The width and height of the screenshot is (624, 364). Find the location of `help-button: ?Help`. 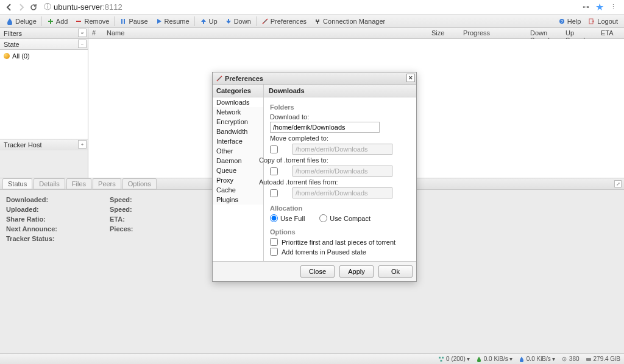

help-button: ?Help is located at coordinates (570, 21).